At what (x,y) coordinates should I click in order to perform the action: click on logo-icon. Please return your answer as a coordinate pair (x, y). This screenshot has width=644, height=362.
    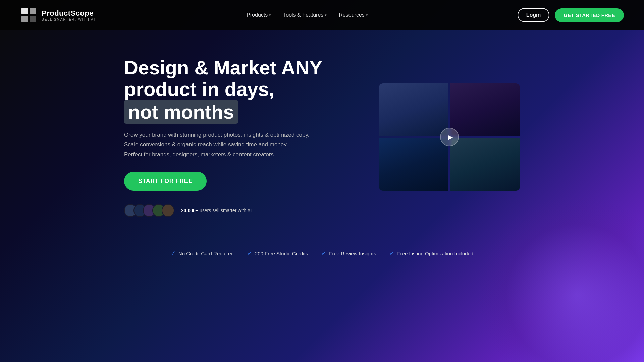
    Looking at the image, I should click on (29, 15).